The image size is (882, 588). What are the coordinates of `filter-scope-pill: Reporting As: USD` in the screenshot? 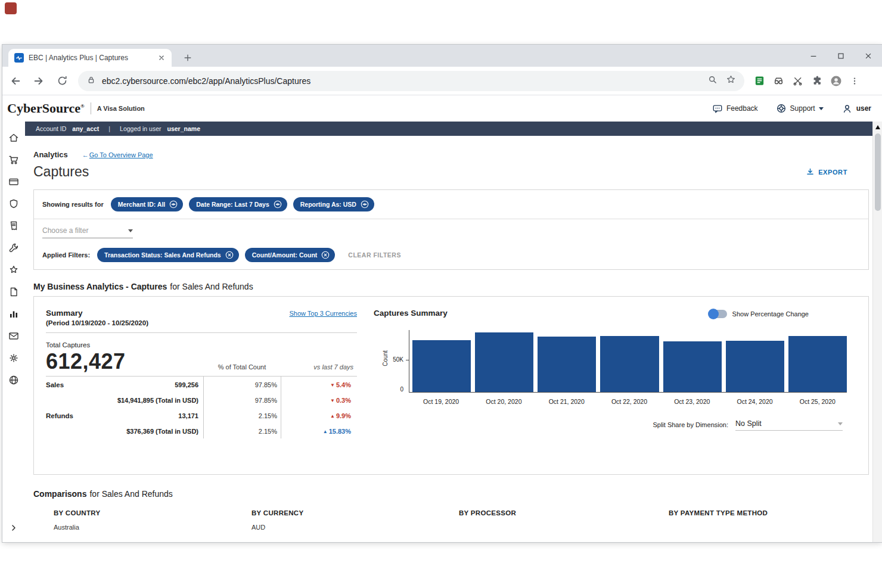 It's located at (334, 204).